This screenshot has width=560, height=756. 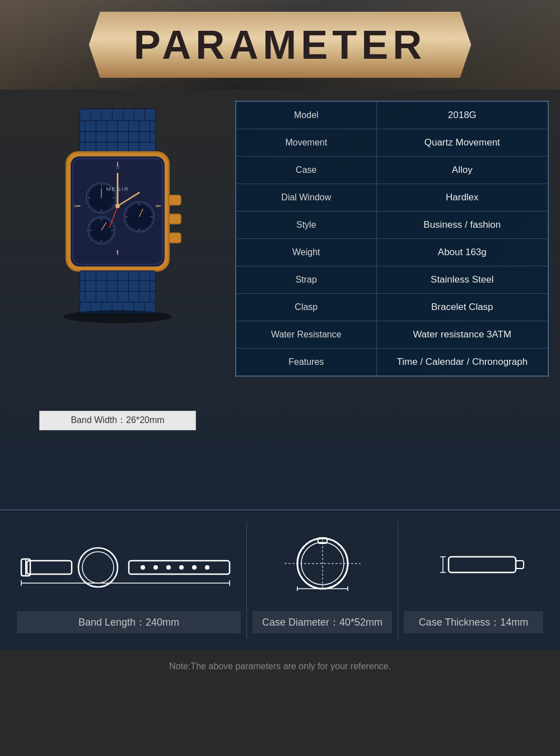 What do you see at coordinates (463, 253) in the screenshot?
I see `spec-value: About 163g` at bounding box center [463, 253].